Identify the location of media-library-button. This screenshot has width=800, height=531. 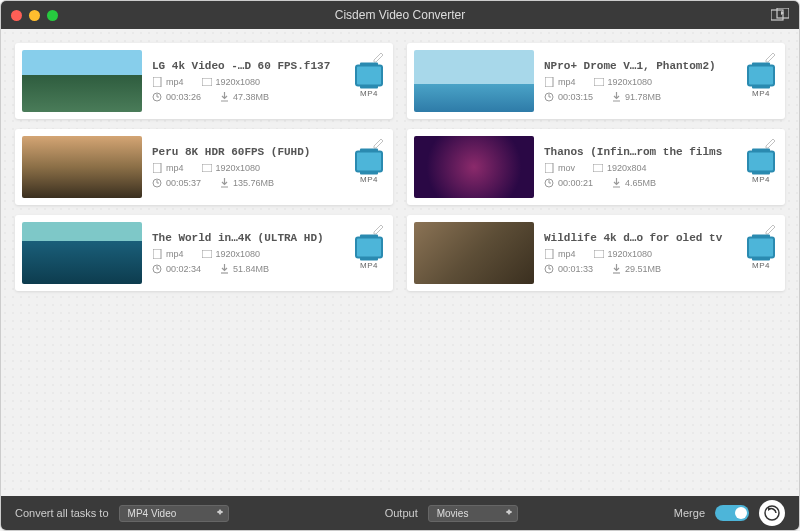
(780, 15).